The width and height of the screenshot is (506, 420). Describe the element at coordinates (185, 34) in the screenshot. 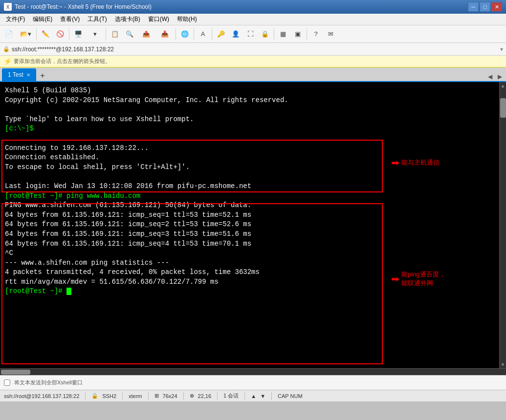

I see `globe-button: 🌐` at that location.